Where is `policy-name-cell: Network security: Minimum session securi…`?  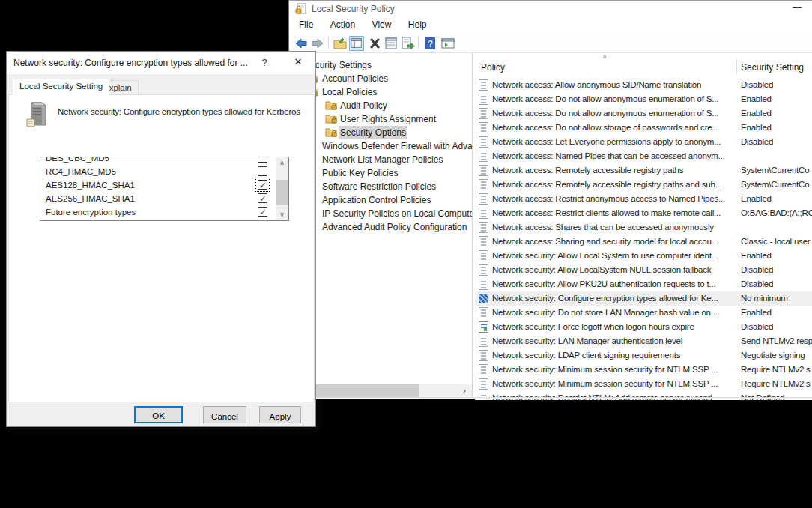
policy-name-cell: Network security: Minimum session securi… is located at coordinates (614, 370).